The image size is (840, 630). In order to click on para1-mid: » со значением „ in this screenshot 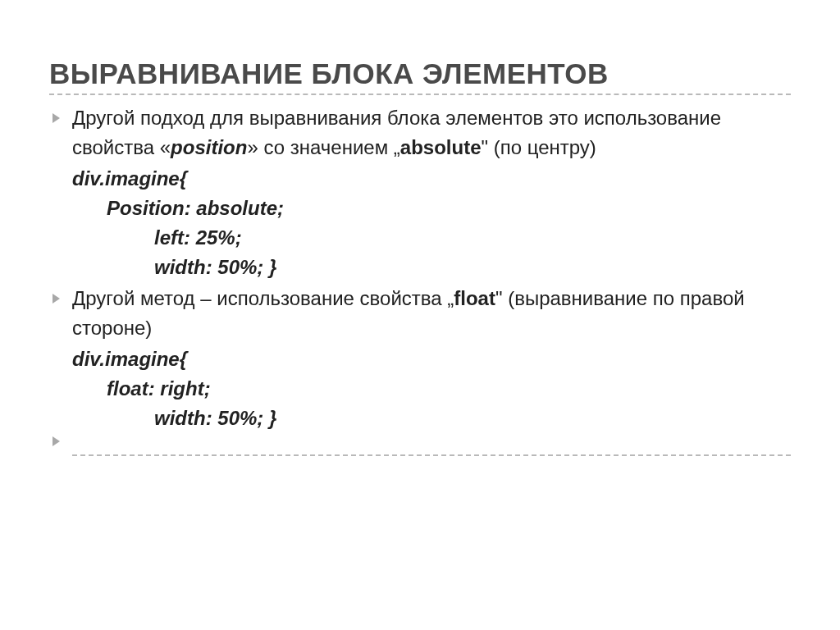, I will do `click(323, 148)`.